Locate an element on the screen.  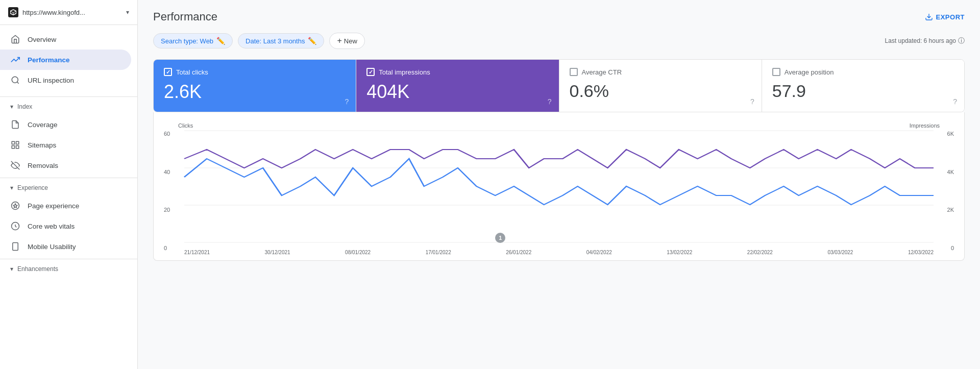
page-title: Performance is located at coordinates (185, 17).